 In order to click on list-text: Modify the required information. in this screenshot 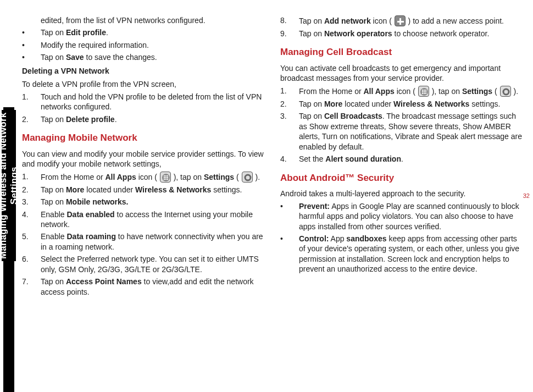, I will do `click(152, 45)`.